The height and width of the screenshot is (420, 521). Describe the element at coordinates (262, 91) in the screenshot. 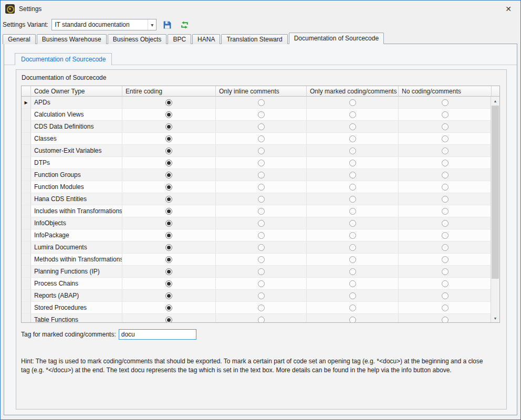

I see `header-only-inline-comments: Only inline comments` at that location.